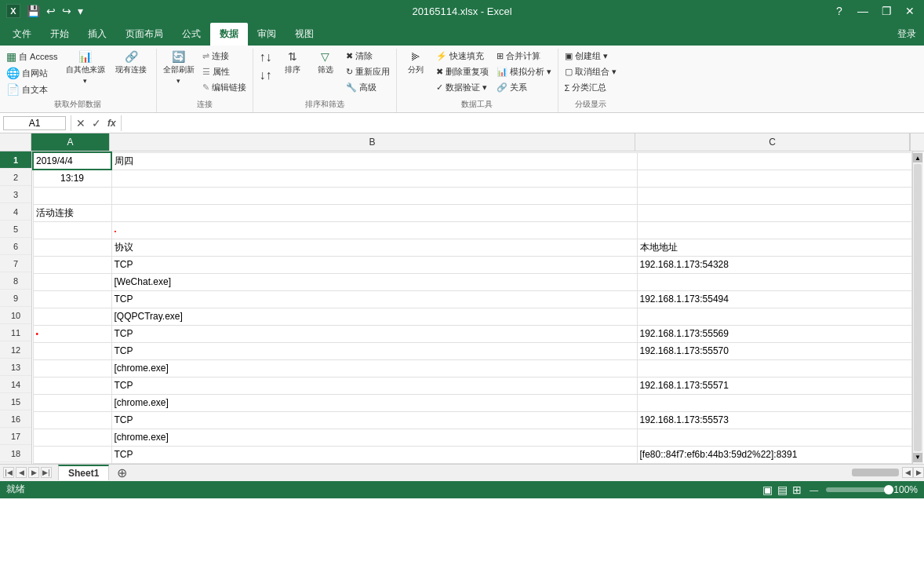 This screenshot has width=924, height=580. Describe the element at coordinates (591, 88) in the screenshot. I see `subtotal-button: Σ 分类汇总` at that location.